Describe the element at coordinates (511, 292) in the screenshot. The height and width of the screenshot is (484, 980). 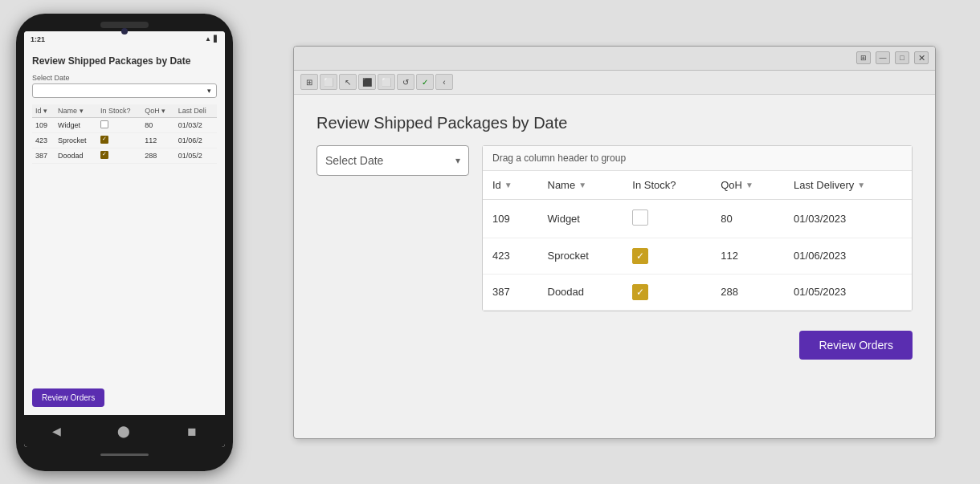
I see `desktop-cell-id: 387` at that location.